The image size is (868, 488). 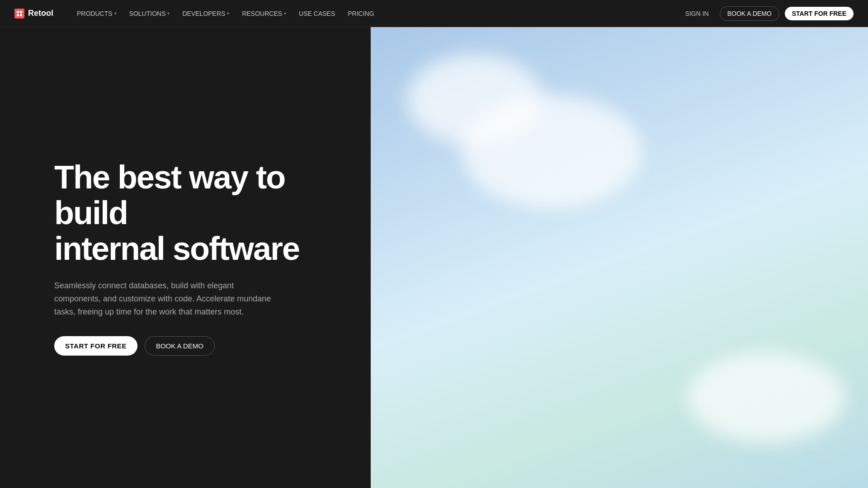 What do you see at coordinates (167, 299) in the screenshot?
I see `hero-description: Seamlessly connect databases, build with…` at bounding box center [167, 299].